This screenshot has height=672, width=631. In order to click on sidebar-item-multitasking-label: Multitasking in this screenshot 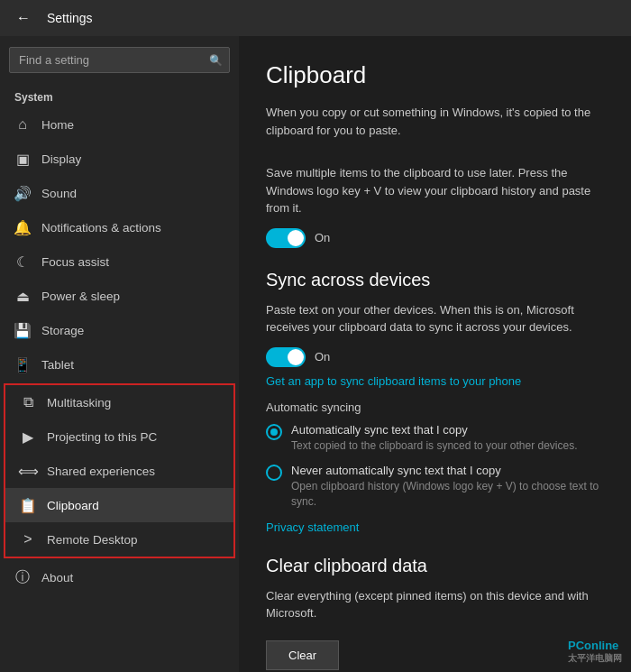, I will do `click(79, 402)`.